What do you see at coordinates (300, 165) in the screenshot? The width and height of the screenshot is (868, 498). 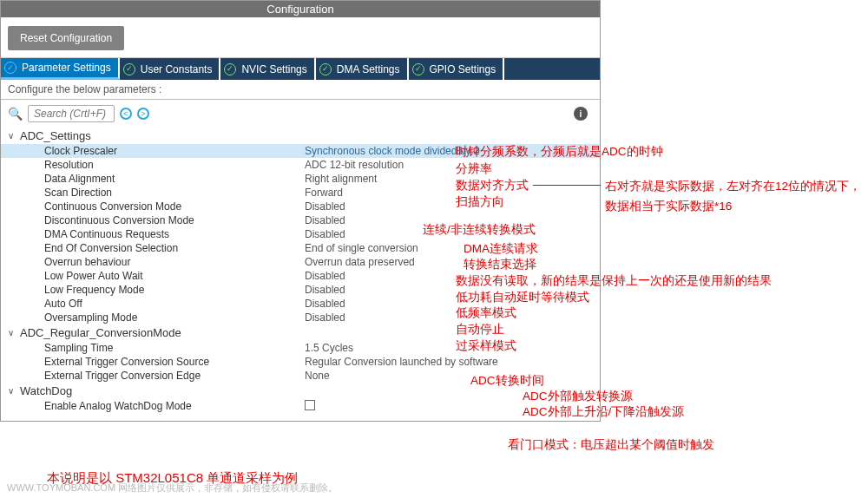 I see `row-resolution: Resolution ADC 12-bit resolution` at bounding box center [300, 165].